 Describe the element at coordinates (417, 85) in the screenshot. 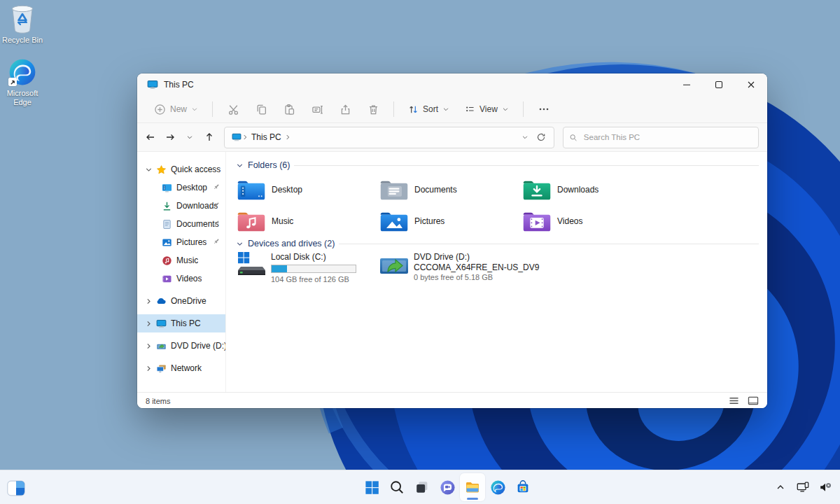

I see `window-title: This PC` at that location.